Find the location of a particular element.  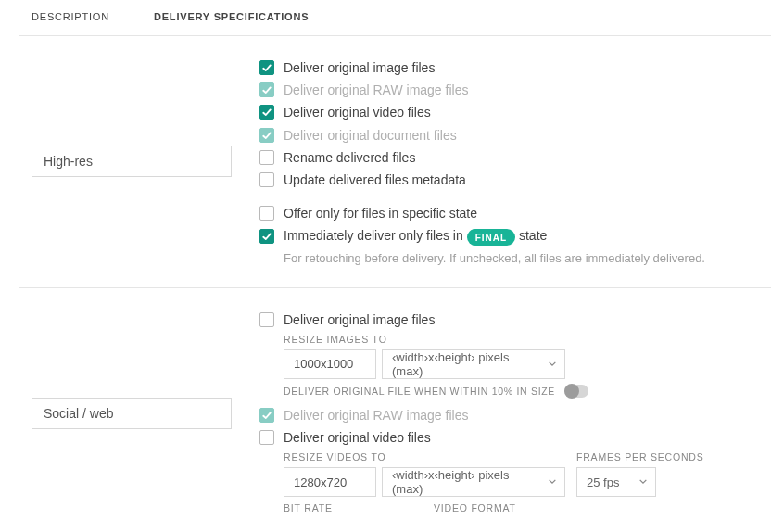

checkbox-label: Immediately deliver only files in FINAL … is located at coordinates (415, 235).